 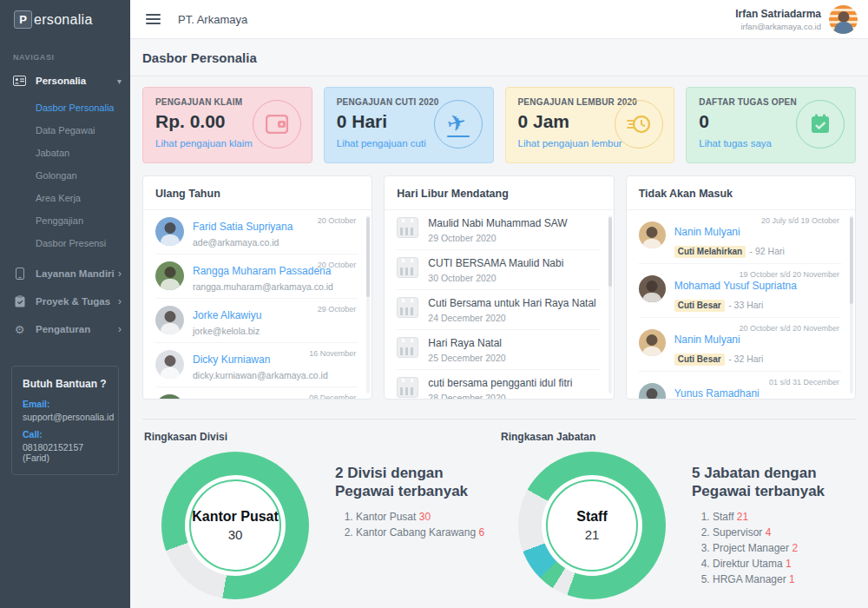 What do you see at coordinates (257, 193) in the screenshot?
I see `panel-title: Ulang Tahun` at bounding box center [257, 193].